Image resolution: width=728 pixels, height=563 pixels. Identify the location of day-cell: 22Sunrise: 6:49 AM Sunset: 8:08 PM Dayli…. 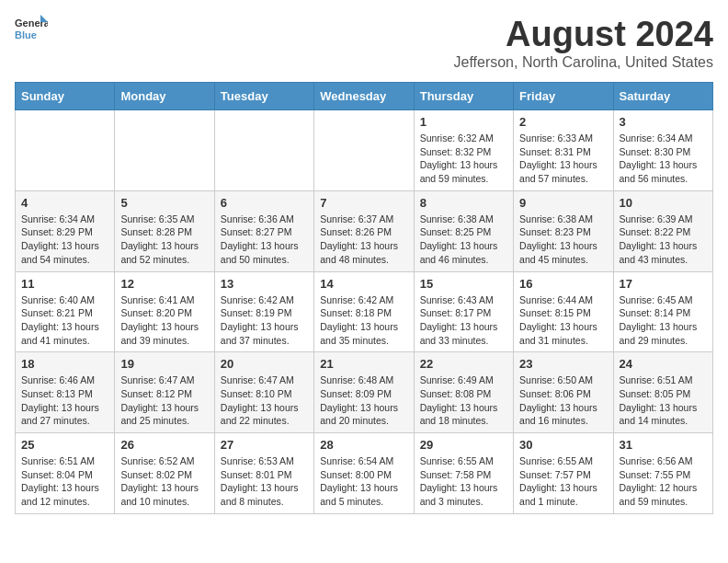
(463, 393).